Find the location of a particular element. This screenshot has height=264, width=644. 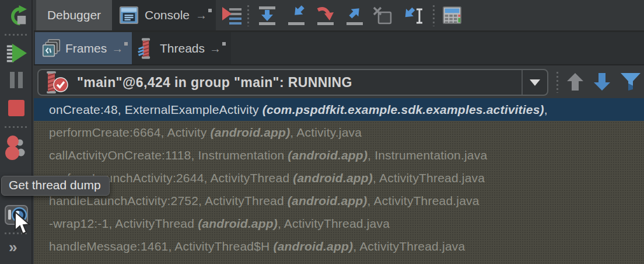

stop-icon is located at coordinates (16, 108).